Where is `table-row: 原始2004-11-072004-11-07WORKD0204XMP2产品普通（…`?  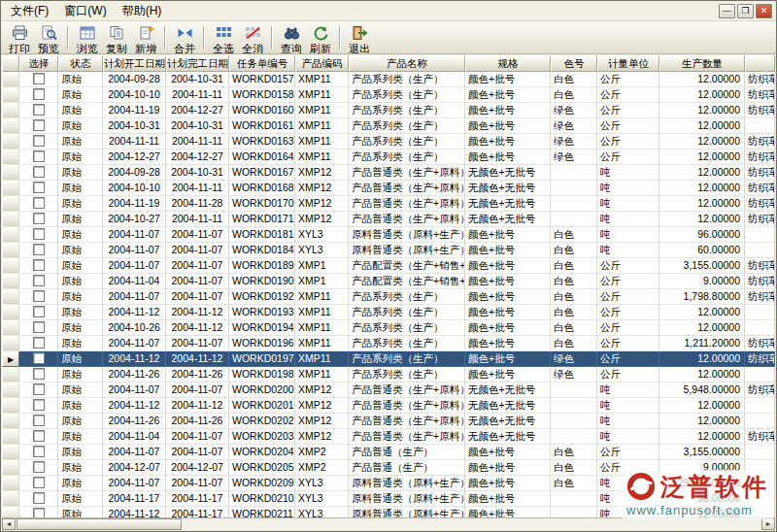 table-row: 原始2004-11-072004-11-07WORKD0204XMP2产品普通（… is located at coordinates (388, 452).